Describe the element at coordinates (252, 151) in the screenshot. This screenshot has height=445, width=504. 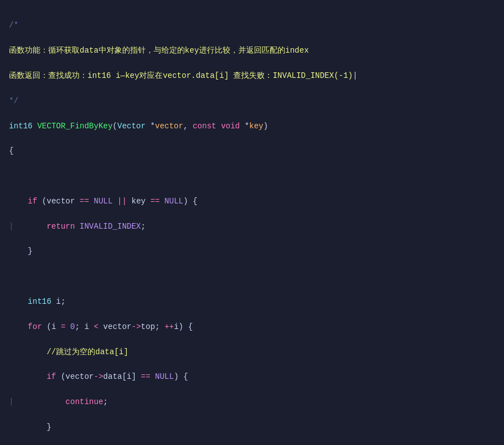
I see `line-6: {` at that location.